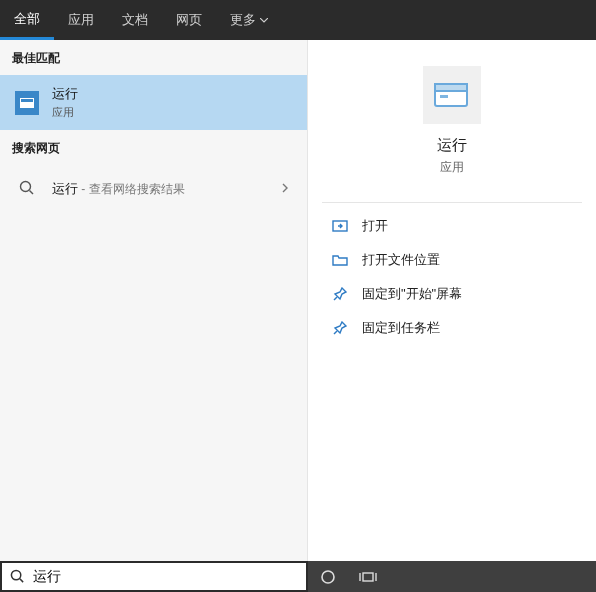 Image resolution: width=596 pixels, height=592 pixels. I want to click on filter-tabs: 全部 应用 文档 网页 更多, so click(298, 20).